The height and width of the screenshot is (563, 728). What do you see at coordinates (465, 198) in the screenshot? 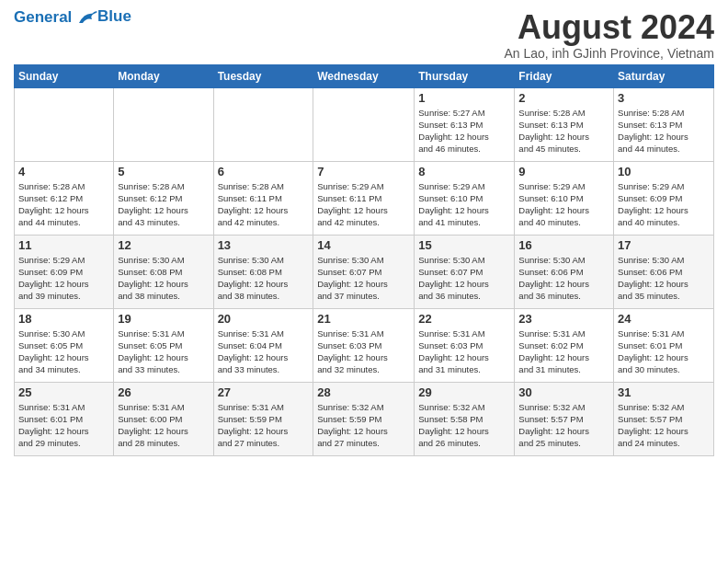
I see `calendar-cell: 8Sunrise: 5:29 AMSunset: 6:10 PMDaylight…` at bounding box center [465, 198].